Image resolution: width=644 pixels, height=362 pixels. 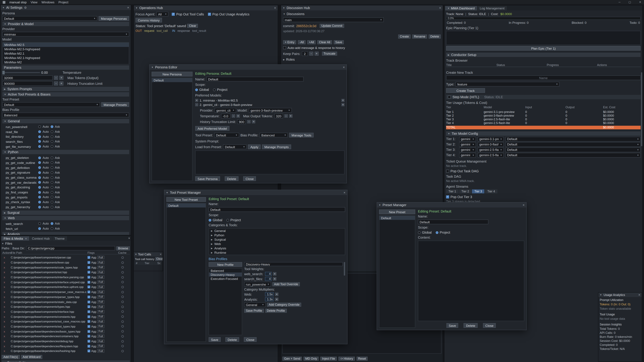 I want to click on category-node: ▶General, so click(x=277, y=231).